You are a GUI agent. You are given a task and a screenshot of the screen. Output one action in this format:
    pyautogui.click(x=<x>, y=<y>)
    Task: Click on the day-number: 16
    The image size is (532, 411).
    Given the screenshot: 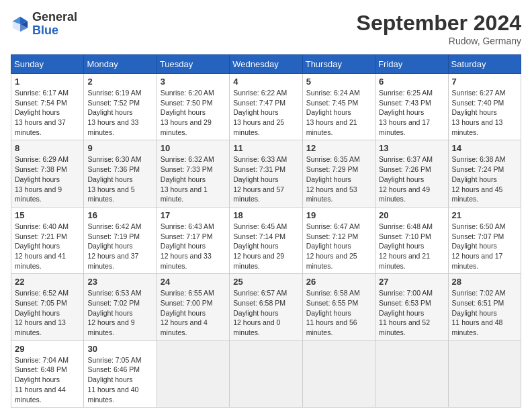 What is the action you would take?
    pyautogui.click(x=120, y=215)
    